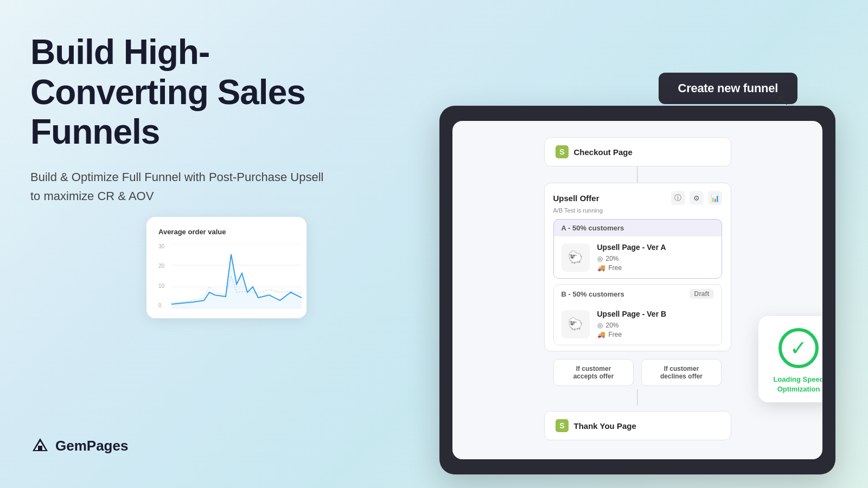  Describe the element at coordinates (600, 259) in the screenshot. I see `conversion-icon-a: ◎` at that location.